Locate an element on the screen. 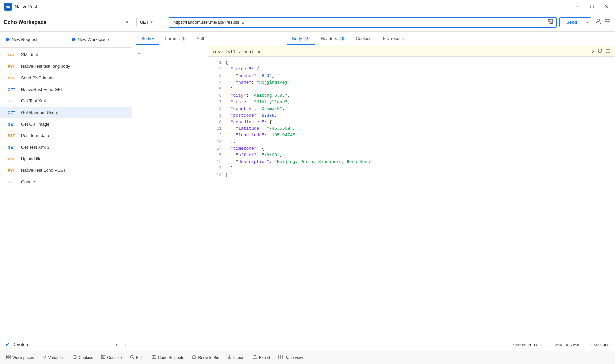  toolbar-icons is located at coordinates (603, 22).